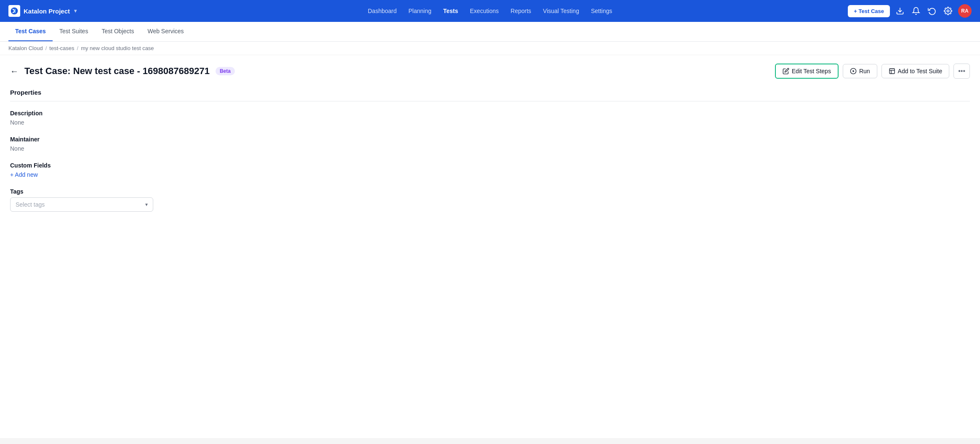  Describe the element at coordinates (490, 165) in the screenshot. I see `custom-fields-label: Custom Fields` at that location.